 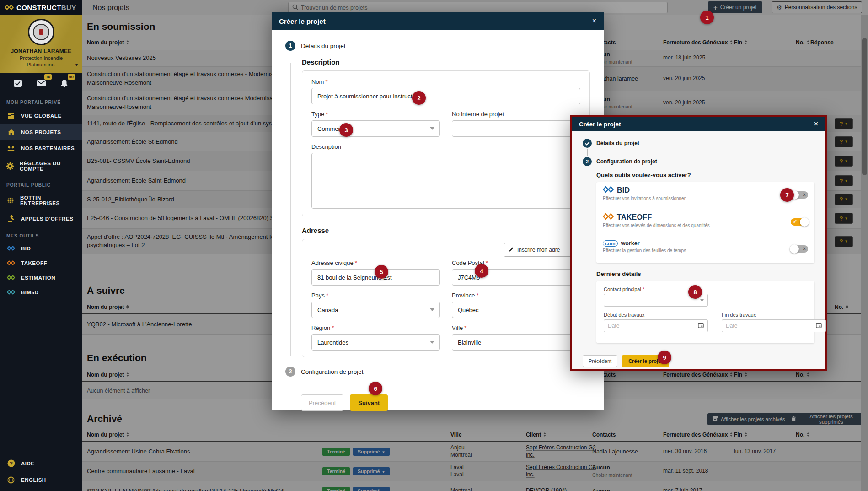 What do you see at coordinates (656, 315) in the screenshot?
I see `debut-label: Début des travaux` at bounding box center [656, 315].